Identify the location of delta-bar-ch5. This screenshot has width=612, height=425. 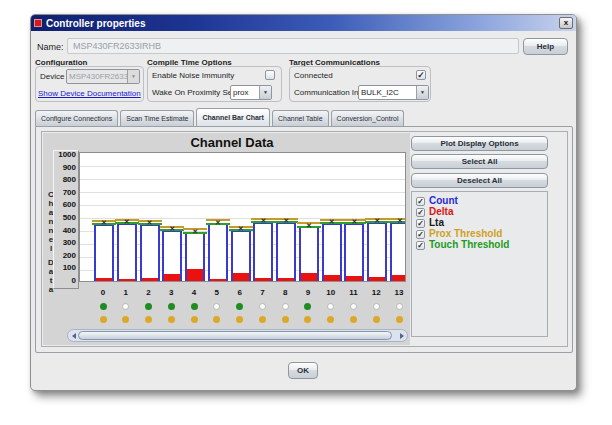
(218, 280).